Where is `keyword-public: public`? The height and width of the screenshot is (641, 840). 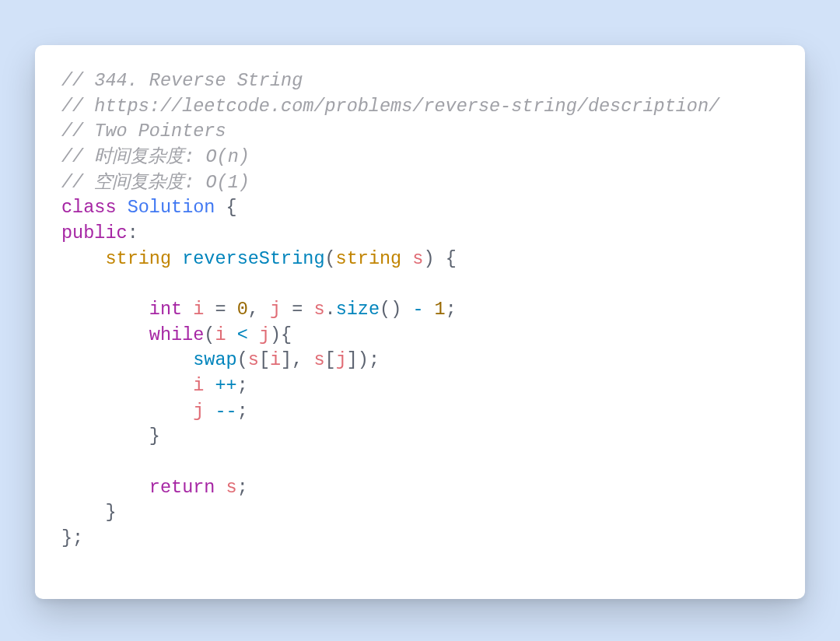
keyword-public: public is located at coordinates (95, 233).